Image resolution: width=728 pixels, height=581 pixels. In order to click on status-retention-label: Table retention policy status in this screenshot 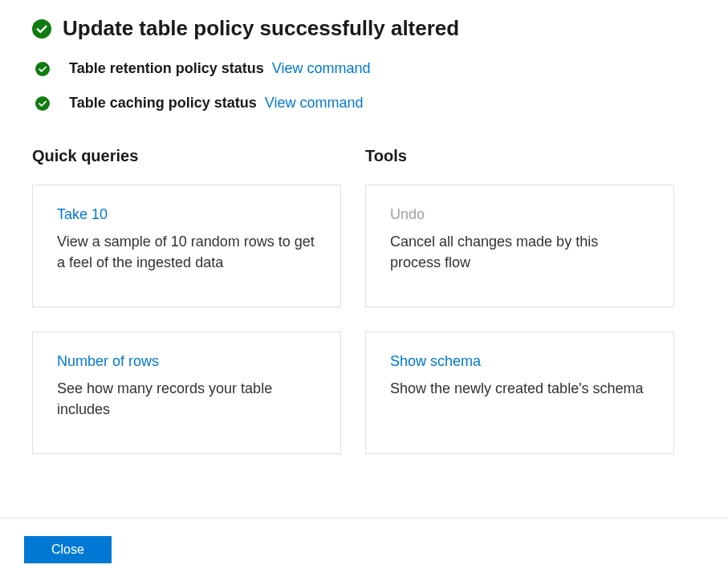, I will do `click(167, 69)`.